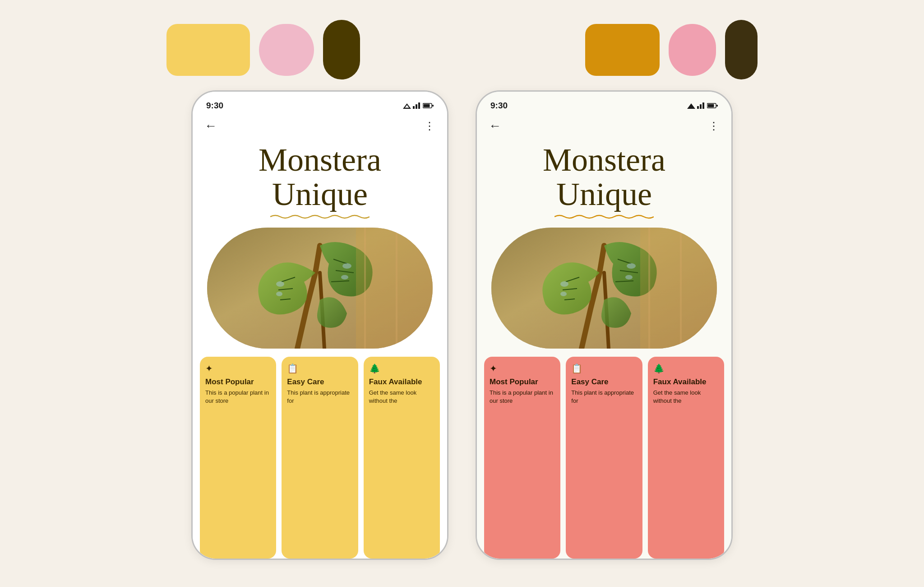  What do you see at coordinates (604, 178) in the screenshot?
I see `plant-title-right: MonsteraUnique` at bounding box center [604, 178].